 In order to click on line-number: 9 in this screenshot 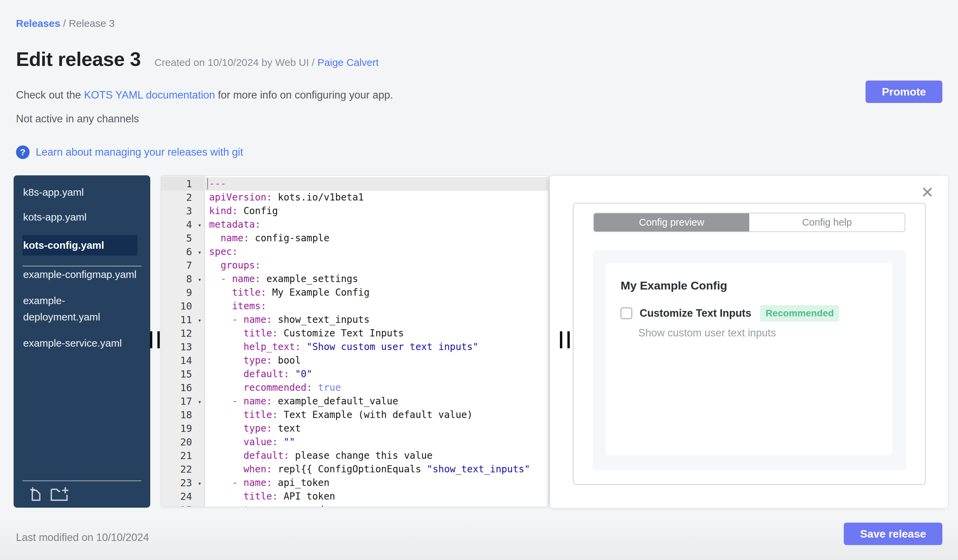, I will do `click(182, 293)`.